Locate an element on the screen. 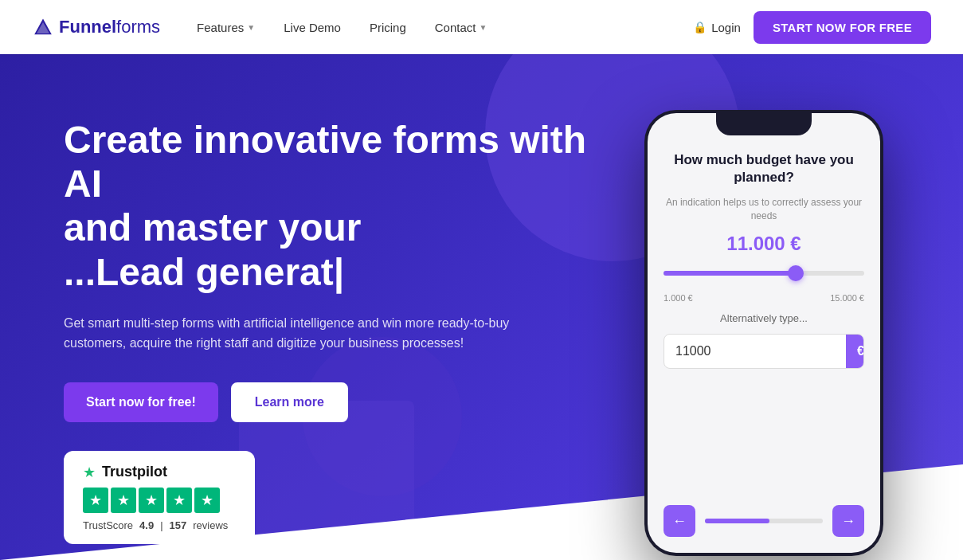 Image resolution: width=963 pixels, height=560 pixels. nav-right: 🔒 Login START NOW FOR FREE is located at coordinates (812, 27).